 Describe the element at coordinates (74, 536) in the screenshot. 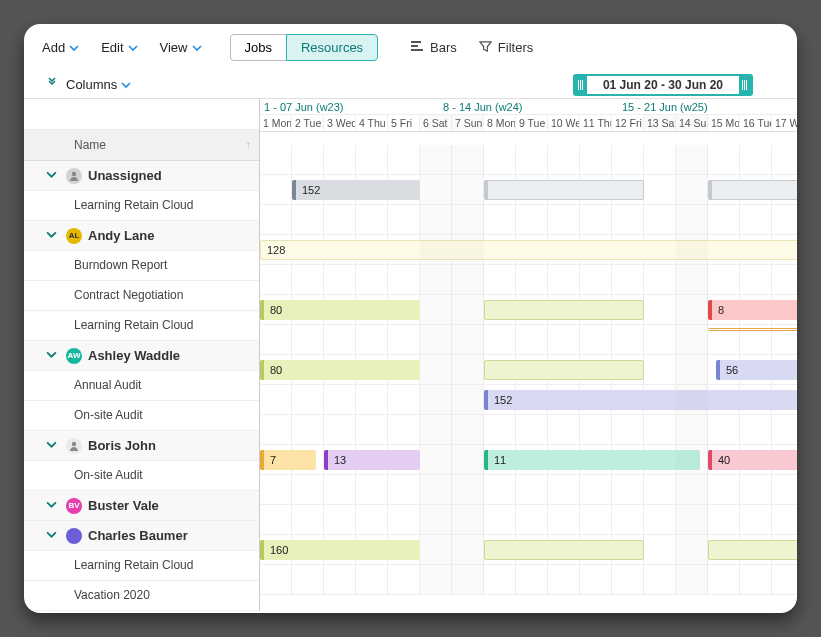

I see `avatar` at that location.